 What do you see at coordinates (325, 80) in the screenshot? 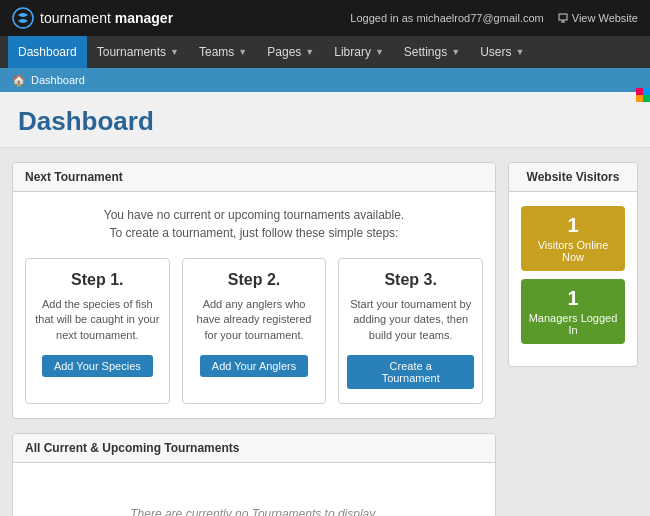
I see `breadcrumb: 🏠 Dashboard` at bounding box center [325, 80].